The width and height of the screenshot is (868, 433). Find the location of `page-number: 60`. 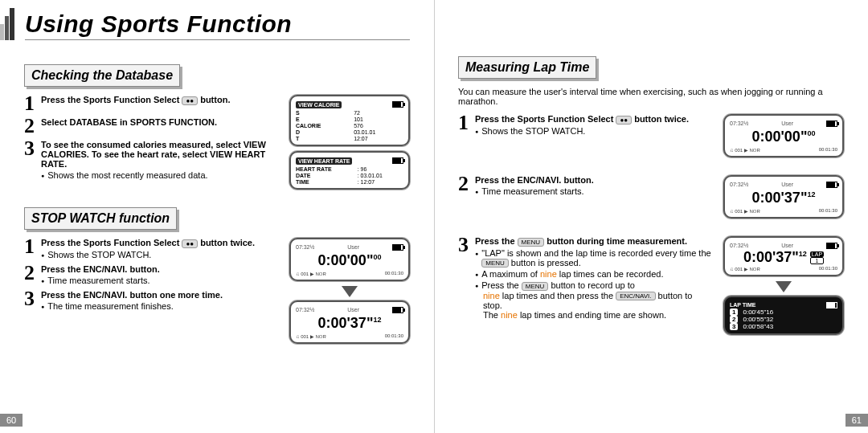

page-number: 60 is located at coordinates (11, 420).